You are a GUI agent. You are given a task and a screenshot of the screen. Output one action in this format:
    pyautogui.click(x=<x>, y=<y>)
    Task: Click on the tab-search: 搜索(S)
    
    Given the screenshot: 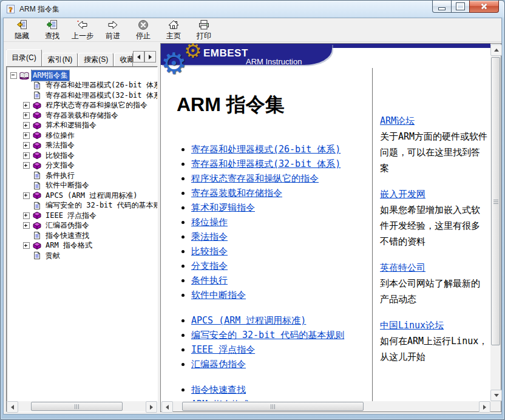 What is the action you would take?
    pyautogui.click(x=96, y=59)
    